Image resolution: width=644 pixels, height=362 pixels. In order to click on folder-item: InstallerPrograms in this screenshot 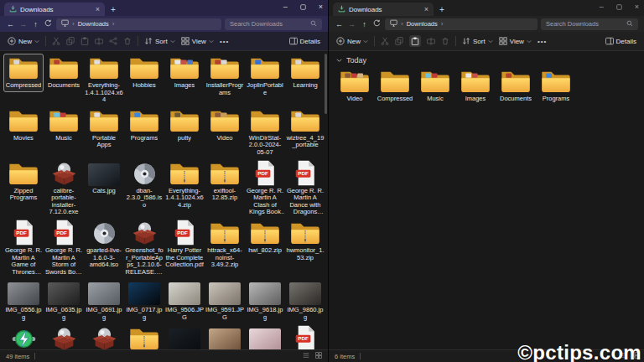, I will do `click(225, 76)`.